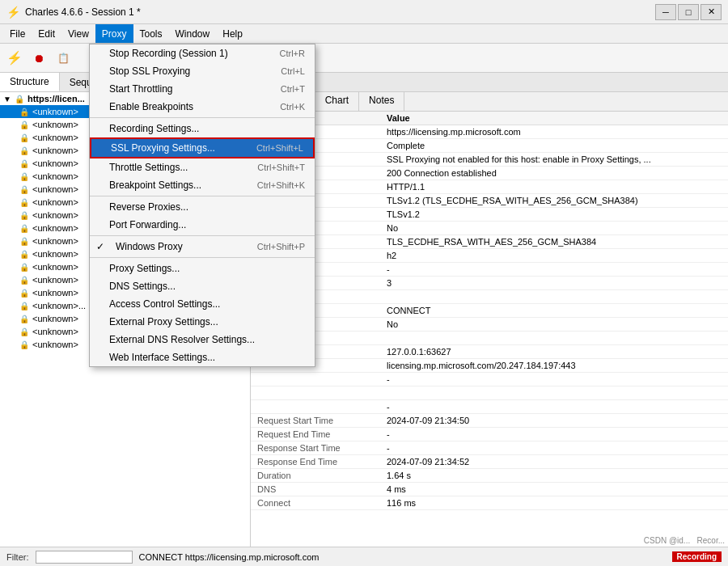 This screenshot has width=728, height=566. Describe the element at coordinates (30, 82) in the screenshot. I see `tab-structure: Structure` at that location.